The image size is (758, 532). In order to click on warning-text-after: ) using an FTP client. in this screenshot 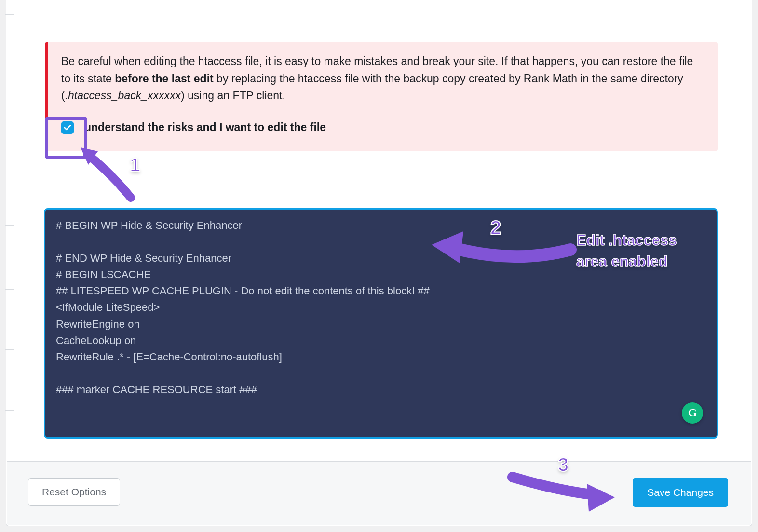, I will do `click(233, 95)`.